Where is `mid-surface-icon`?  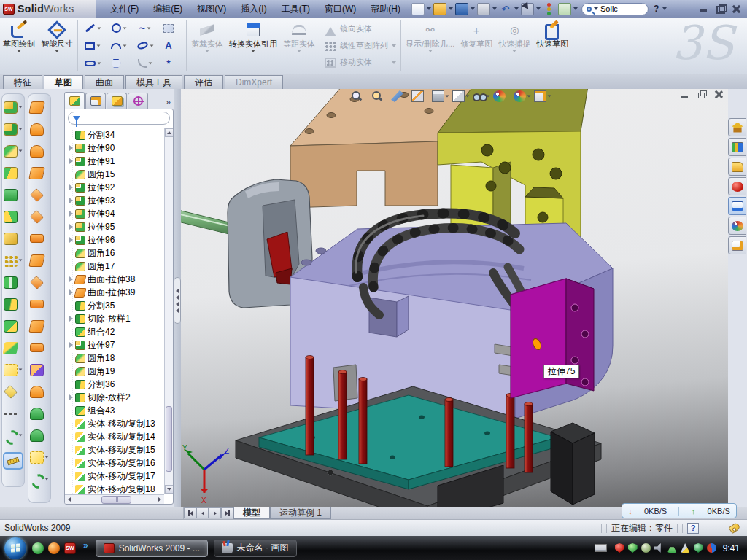
mid-surface-icon is located at coordinates (39, 326).